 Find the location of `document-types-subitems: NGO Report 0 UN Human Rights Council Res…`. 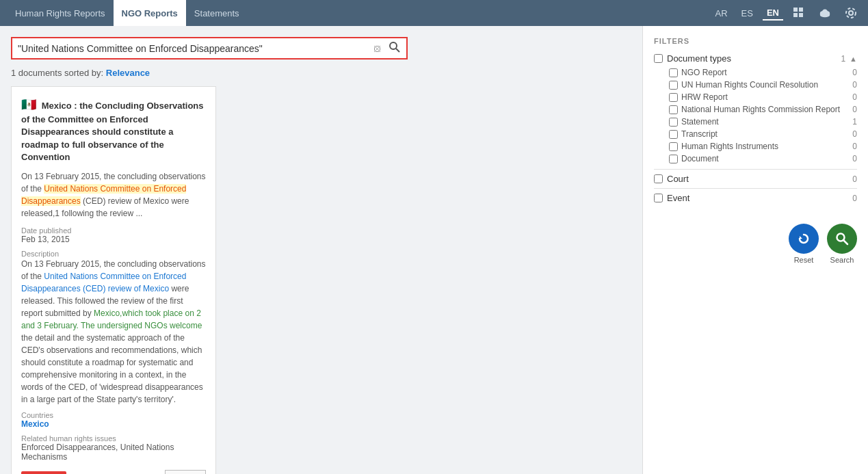

document-types-subitems: NGO Report 0 UN Human Rights Council Res… is located at coordinates (755, 116).